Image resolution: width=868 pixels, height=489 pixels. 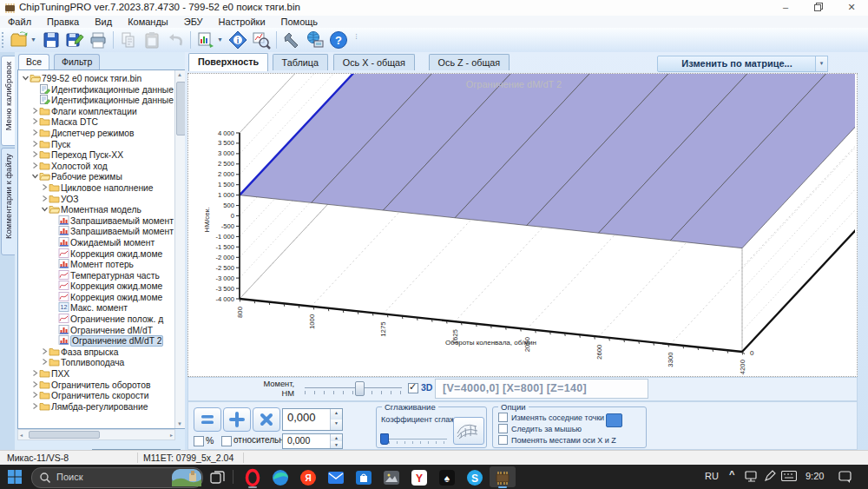 I want to click on tree-item: Ограничитель скорости, so click(x=104, y=396).